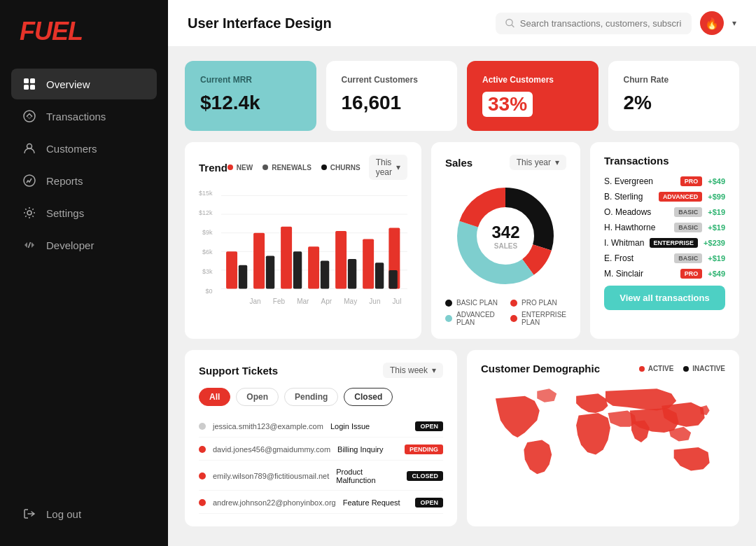  I want to click on list-item: david.jones456@gmaidummy.com Billing Inq…, so click(321, 449).